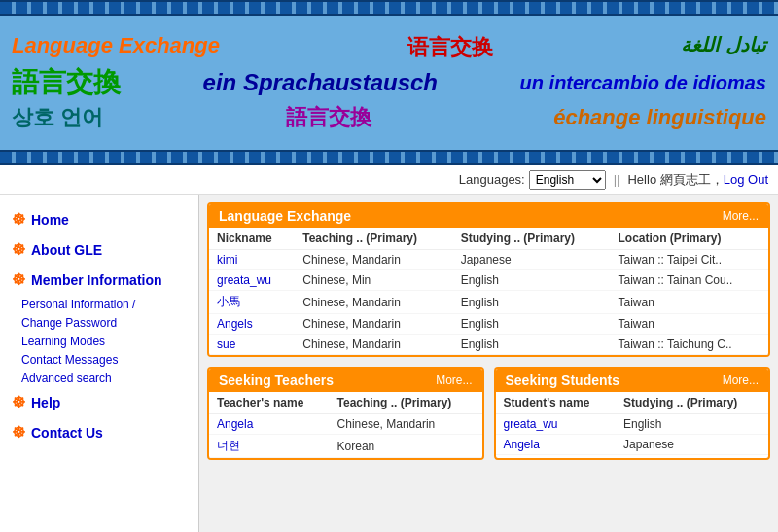  What do you see at coordinates (66, 83) in the screenshot?
I see `banner-text-japanese-trad: 語言交換` at bounding box center [66, 83].